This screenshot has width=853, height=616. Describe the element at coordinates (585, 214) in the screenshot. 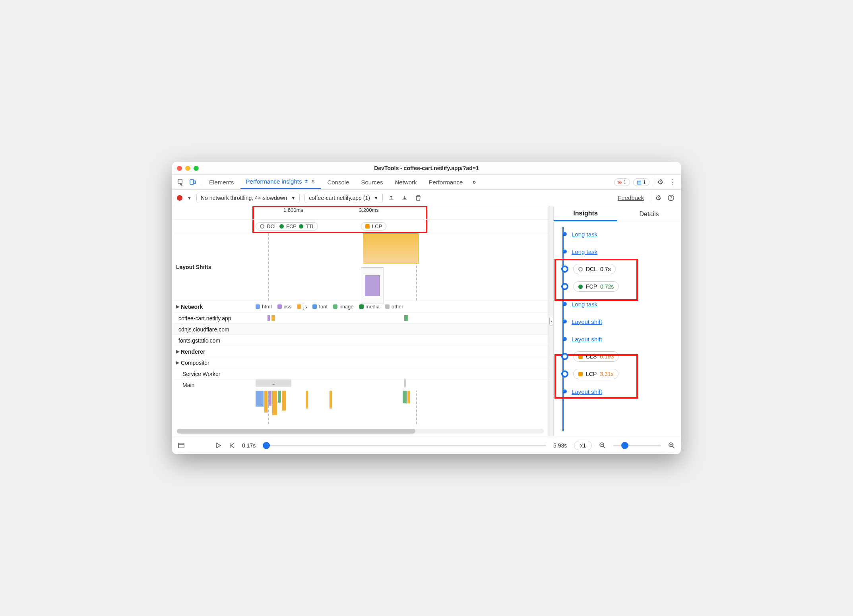

I see `tab-insights: Insights` at that location.